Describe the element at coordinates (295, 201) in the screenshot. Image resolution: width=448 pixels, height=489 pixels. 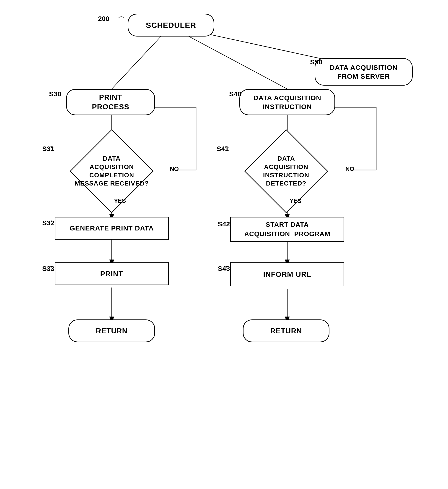
I see `yes-label-s41: YES` at that location.